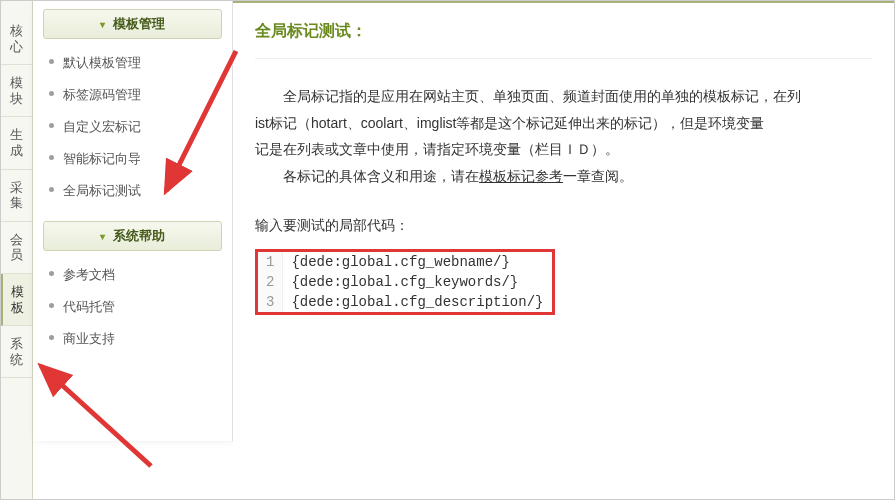 This screenshot has height=500, width=895. What do you see at coordinates (136, 159) in the screenshot?
I see `menu-item-smart-tag-wizard: 智能标记向导` at bounding box center [136, 159].